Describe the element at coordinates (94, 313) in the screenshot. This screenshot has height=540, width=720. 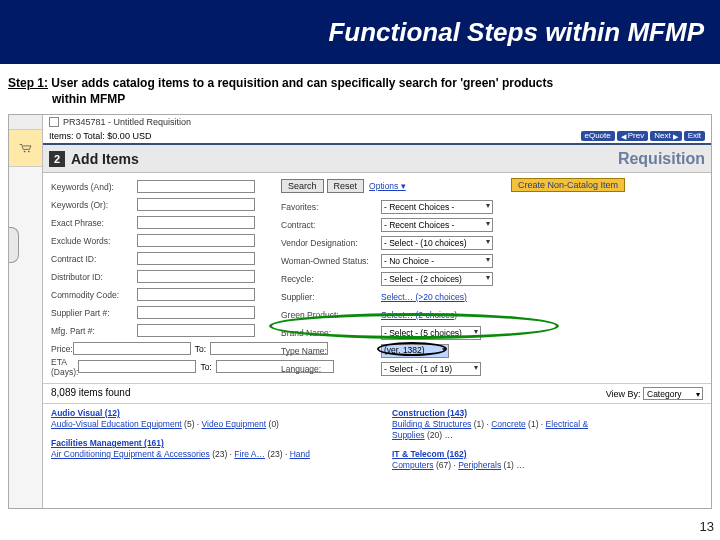
I see `label-supplier-part: Supplier Part #:` at that location.